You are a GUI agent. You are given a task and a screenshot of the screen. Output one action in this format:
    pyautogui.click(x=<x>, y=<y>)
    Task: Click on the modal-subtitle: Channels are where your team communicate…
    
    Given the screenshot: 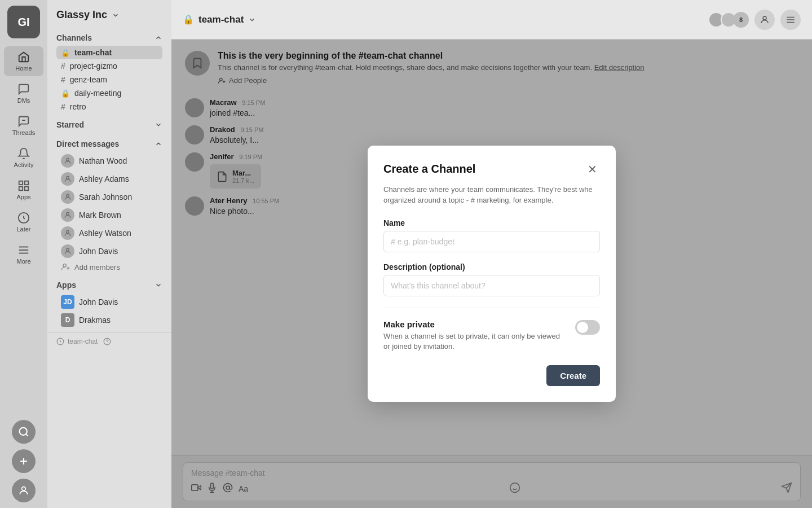 What is the action you would take?
    pyautogui.click(x=492, y=195)
    